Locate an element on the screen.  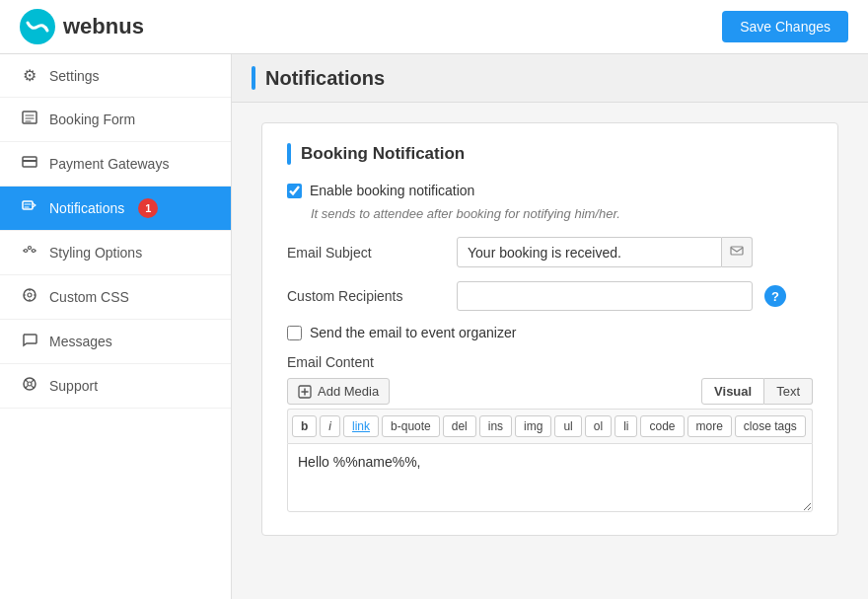
sidebar-item-payment-label: Payment Gateways is located at coordinates (108, 164).